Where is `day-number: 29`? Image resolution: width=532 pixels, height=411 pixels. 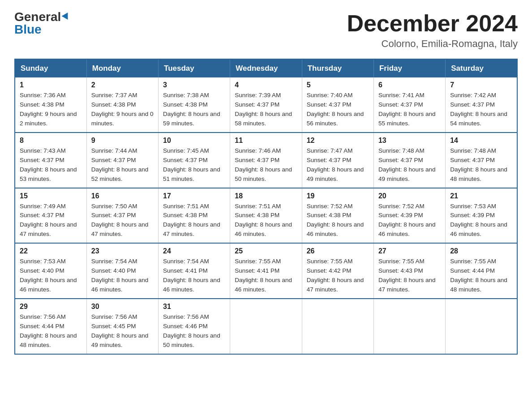 day-number: 29 is located at coordinates (51, 307).